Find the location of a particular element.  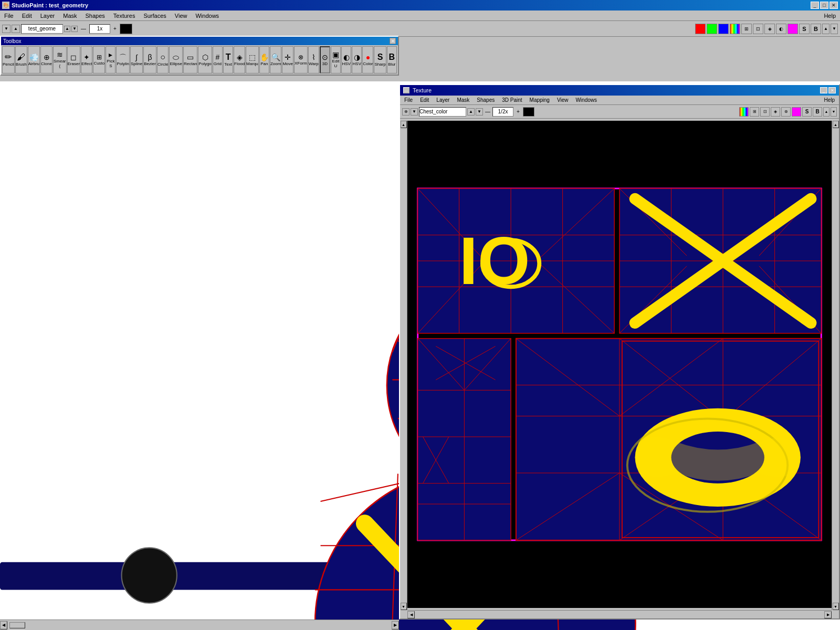

texture-palette-btn1: ⊞ is located at coordinates (754, 112).